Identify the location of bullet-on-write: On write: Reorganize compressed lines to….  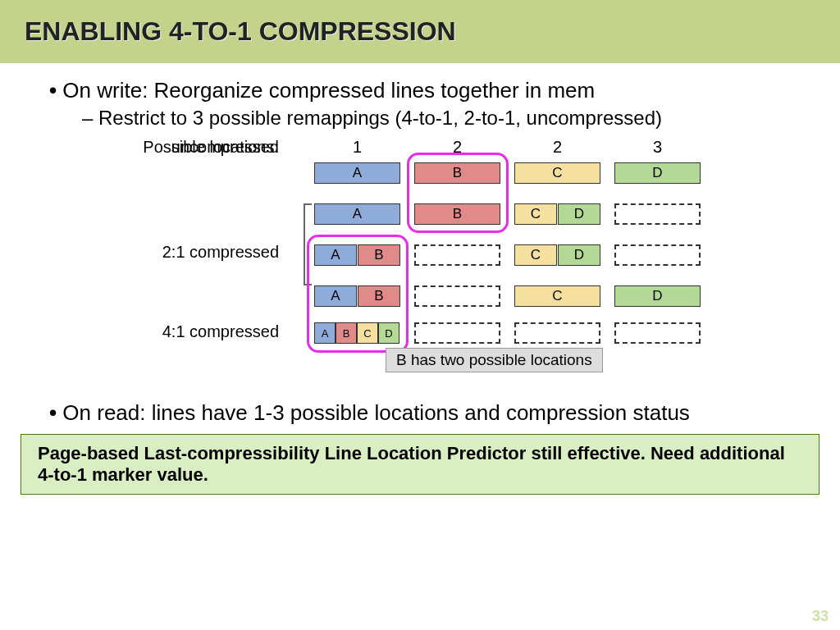
(428, 90).